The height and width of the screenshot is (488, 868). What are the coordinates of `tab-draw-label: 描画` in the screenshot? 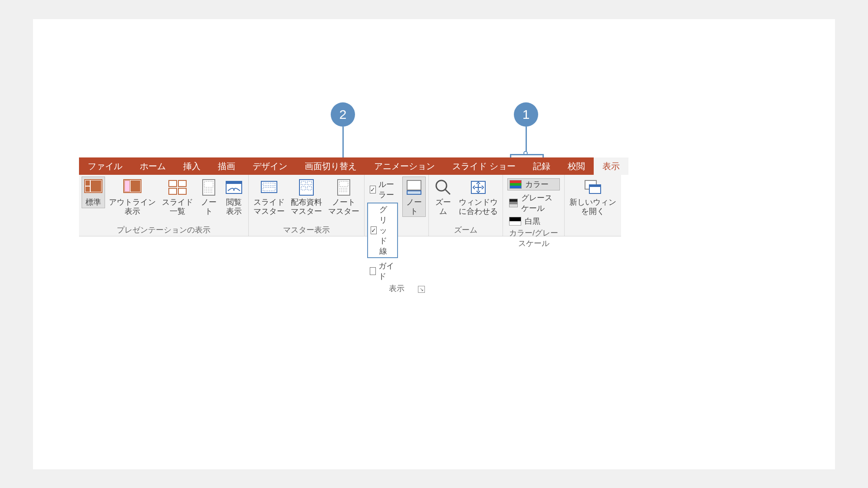 It's located at (227, 167).